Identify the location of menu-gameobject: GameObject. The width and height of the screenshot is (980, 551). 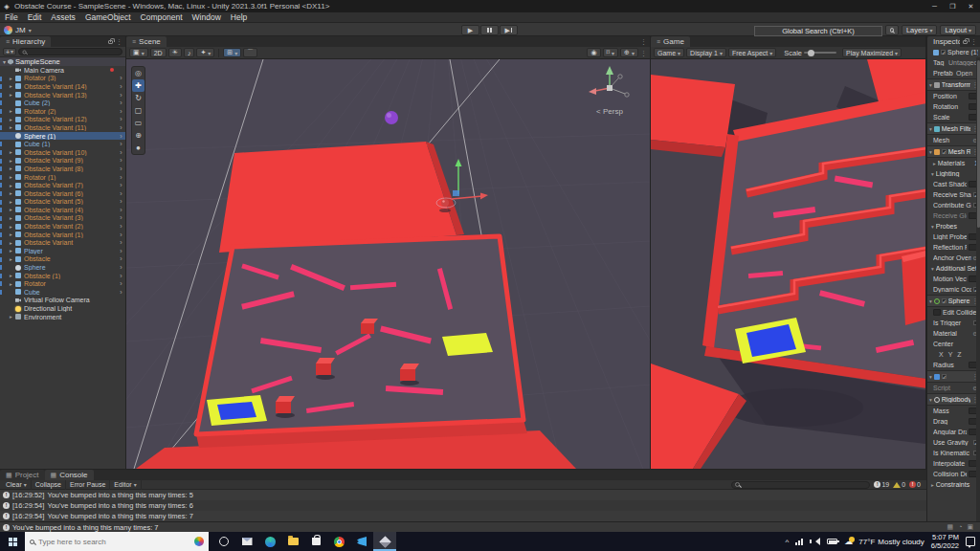
(108, 17).